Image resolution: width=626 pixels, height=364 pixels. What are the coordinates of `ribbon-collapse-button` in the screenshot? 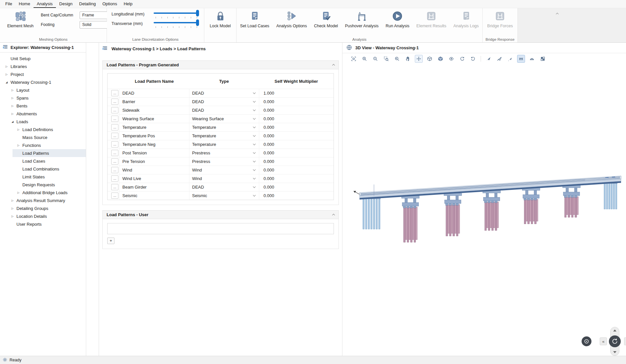 It's located at (557, 13).